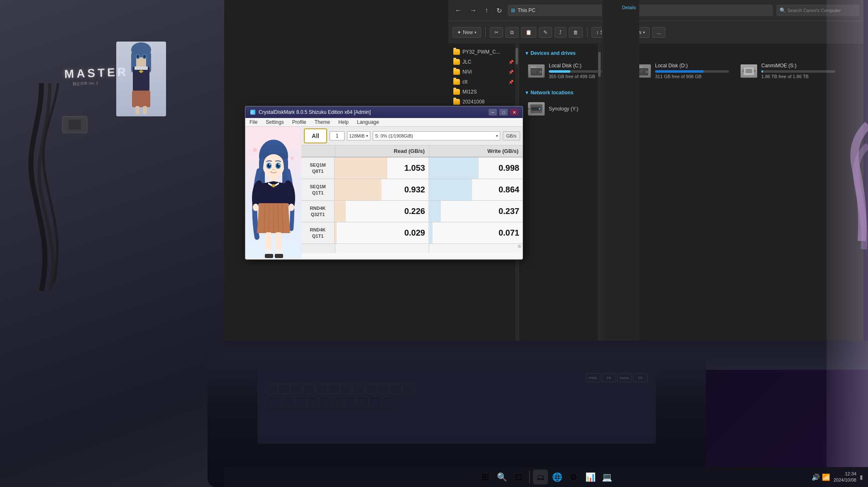 The width and height of the screenshot is (868, 487). Describe the element at coordinates (493, 112) in the screenshot. I see `cdm-minimize-btn: ─` at that location.